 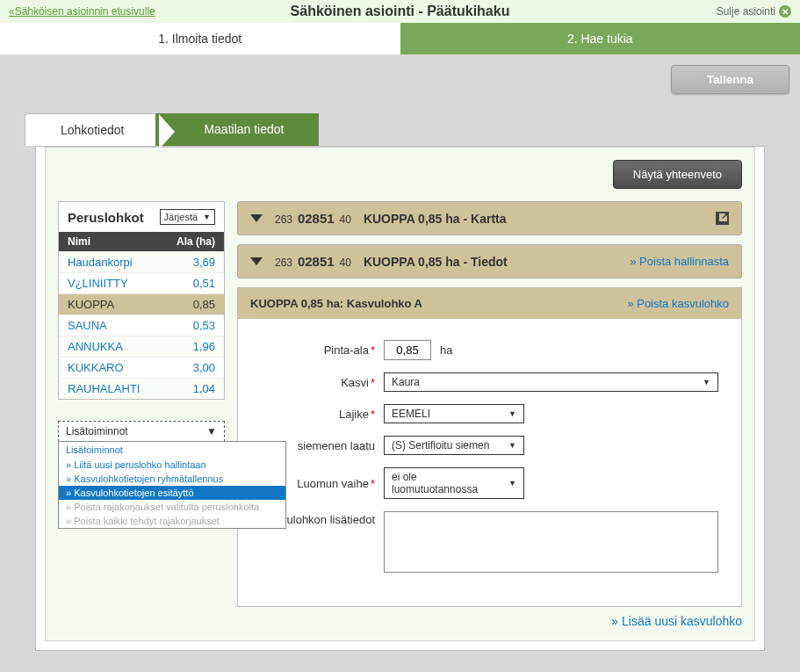 What do you see at coordinates (446, 350) in the screenshot?
I see `area-unit: ha` at bounding box center [446, 350].